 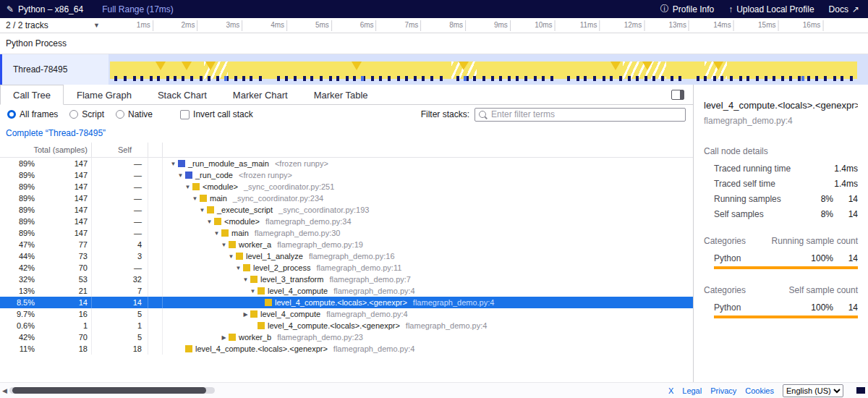 I want to click on row-tree-cell: ▼<module>flamegraph_demo.py:34, so click(x=428, y=221).